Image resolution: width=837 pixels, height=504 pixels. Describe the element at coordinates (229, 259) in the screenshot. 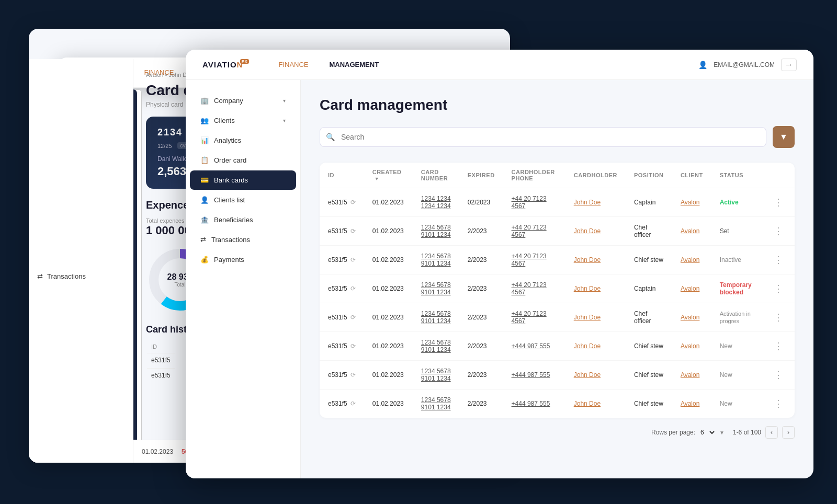

I see `payments-nav-label: Payments` at that location.